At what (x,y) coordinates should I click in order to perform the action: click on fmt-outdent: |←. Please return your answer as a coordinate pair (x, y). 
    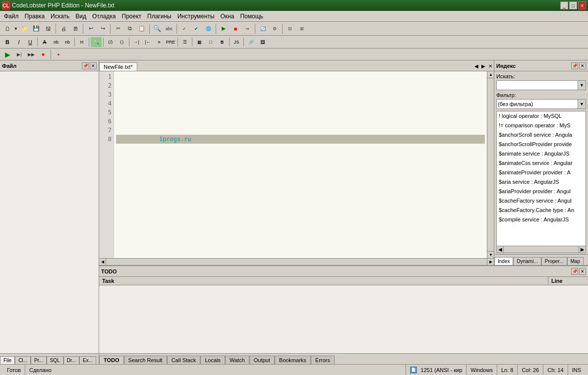
    Looking at the image, I should click on (148, 42).